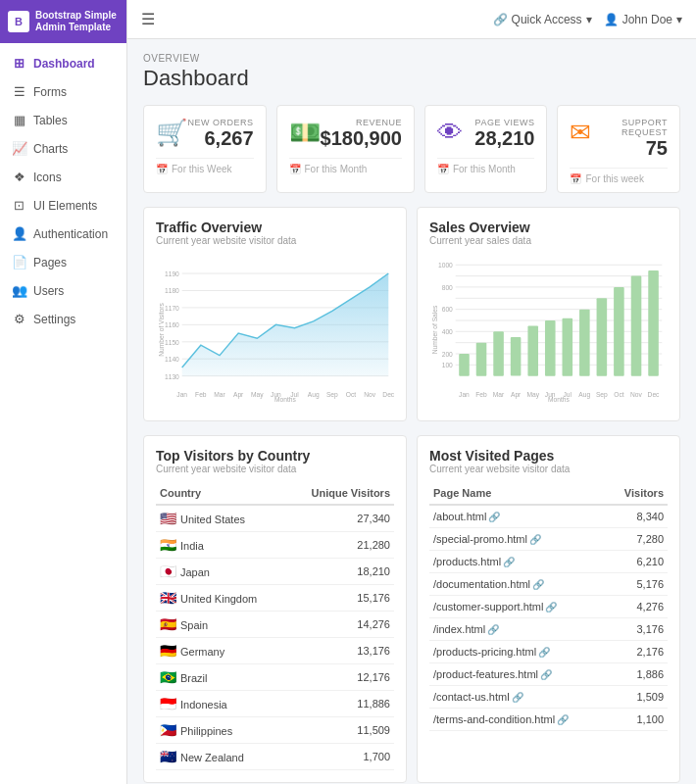  What do you see at coordinates (47, 177) in the screenshot?
I see `sidebar-item-label: Icons` at bounding box center [47, 177].